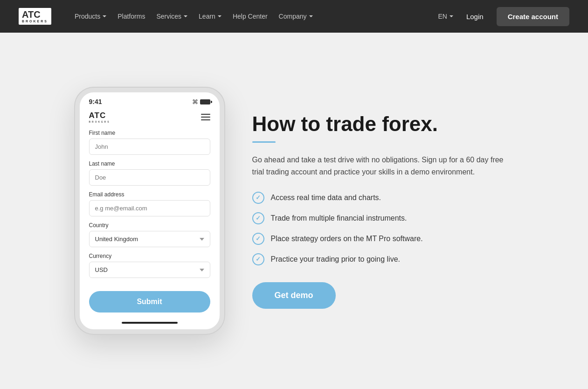 This screenshot has height=389, width=588. I want to click on phone-time: 9:41, so click(96, 102).